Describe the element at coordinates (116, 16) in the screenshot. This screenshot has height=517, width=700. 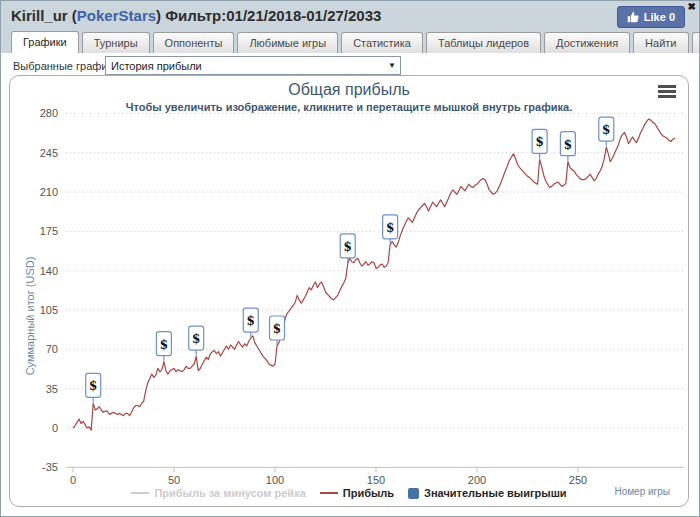
I see `site-name: PokerStars` at that location.